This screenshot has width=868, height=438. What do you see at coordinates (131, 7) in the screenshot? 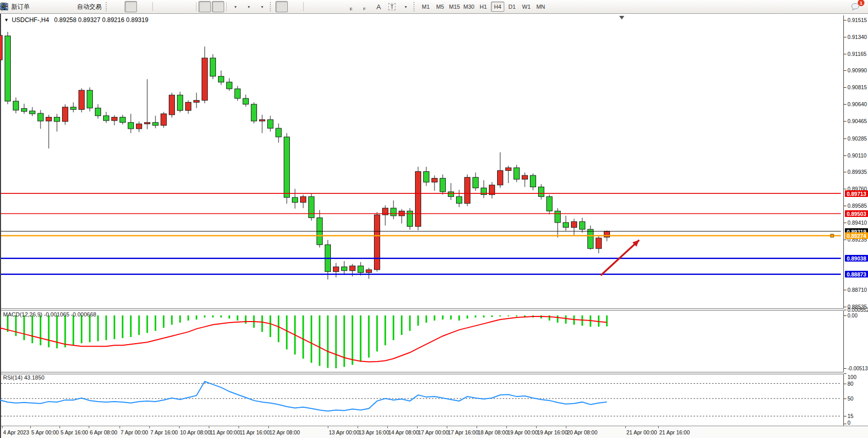
I see `candlestick-button` at bounding box center [131, 7].